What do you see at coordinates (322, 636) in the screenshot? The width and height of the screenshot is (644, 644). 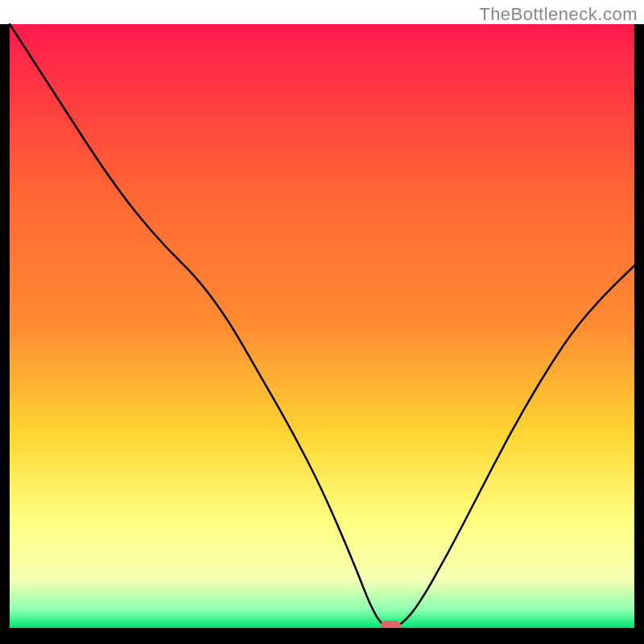 I see `frame-bottom` at bounding box center [322, 636].